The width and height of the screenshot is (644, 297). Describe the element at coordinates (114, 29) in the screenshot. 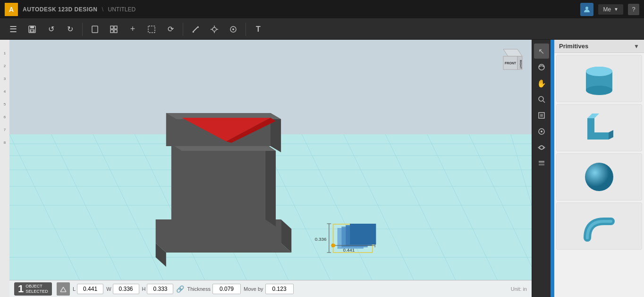

I see `grid-btn` at that location.